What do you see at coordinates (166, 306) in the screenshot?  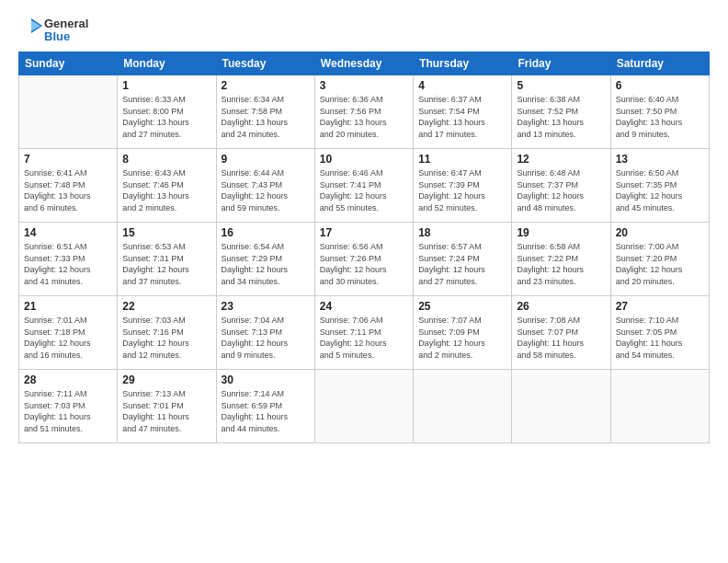 I see `day-number: 22` at bounding box center [166, 306].